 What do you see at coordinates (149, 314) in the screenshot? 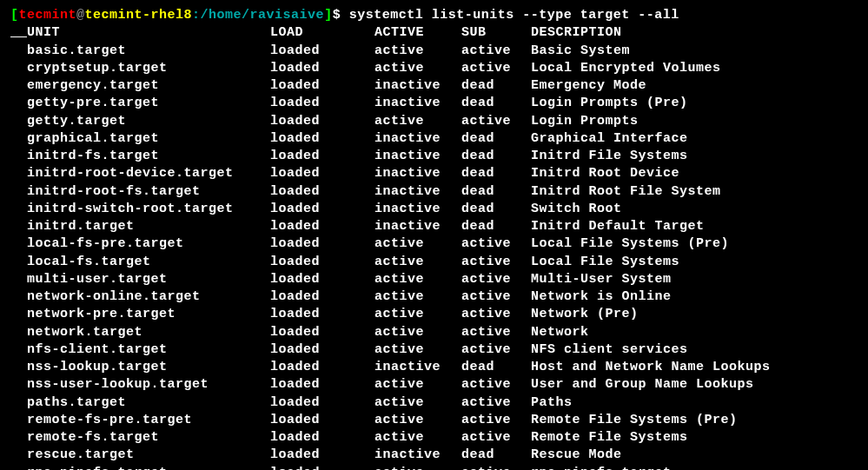
I see `cell-unit: network-pre.target` at bounding box center [149, 314].